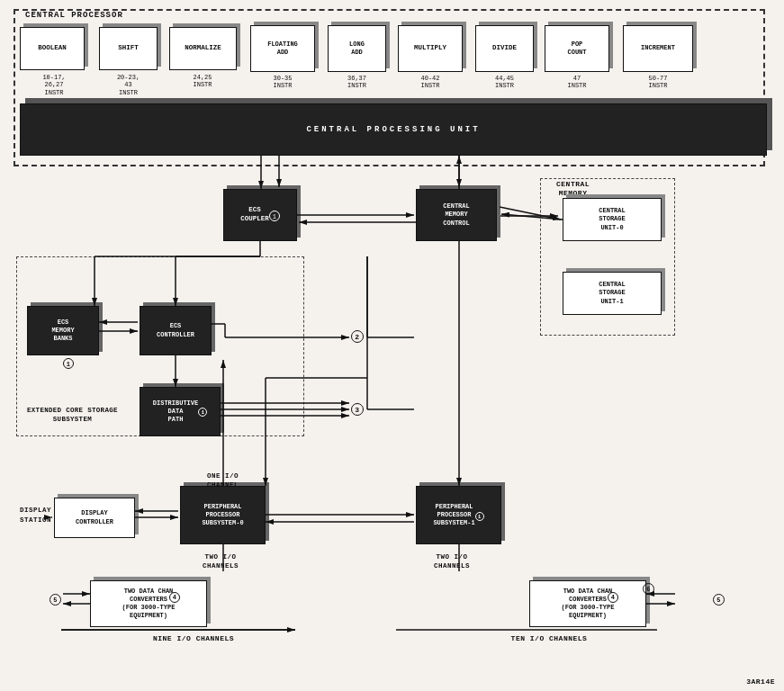 Image resolution: width=784 pixels, height=691 pixels. I want to click on num4-right: 4, so click(613, 597).